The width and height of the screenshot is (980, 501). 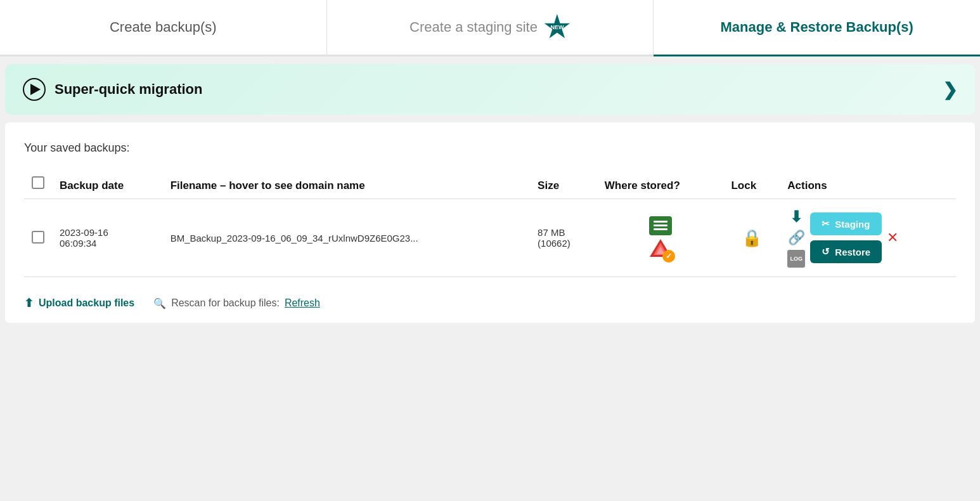 What do you see at coordinates (796, 238) in the screenshot?
I see `link-icon: 🔗` at bounding box center [796, 238].